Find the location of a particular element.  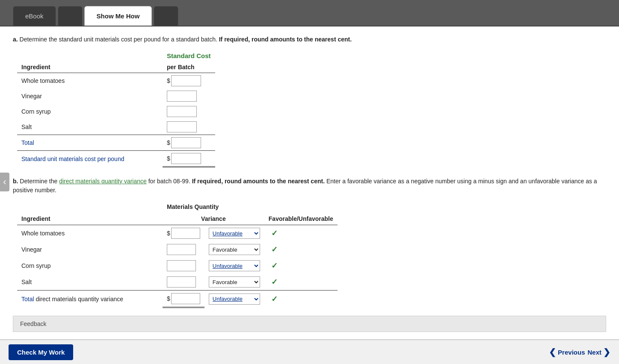

b-input-cell-whole-tomatoes: $ is located at coordinates (184, 233).